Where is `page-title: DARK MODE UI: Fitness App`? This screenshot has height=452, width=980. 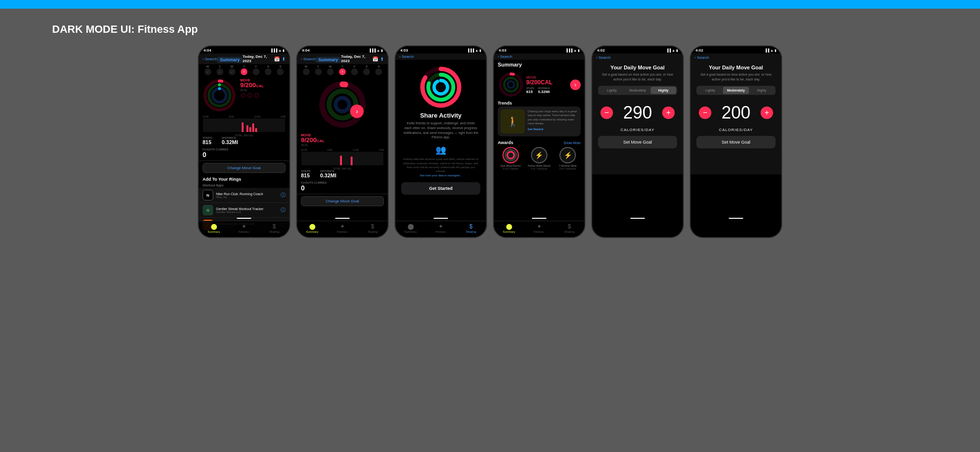
page-title: DARK MODE UI: Fitness App is located at coordinates (490, 27).